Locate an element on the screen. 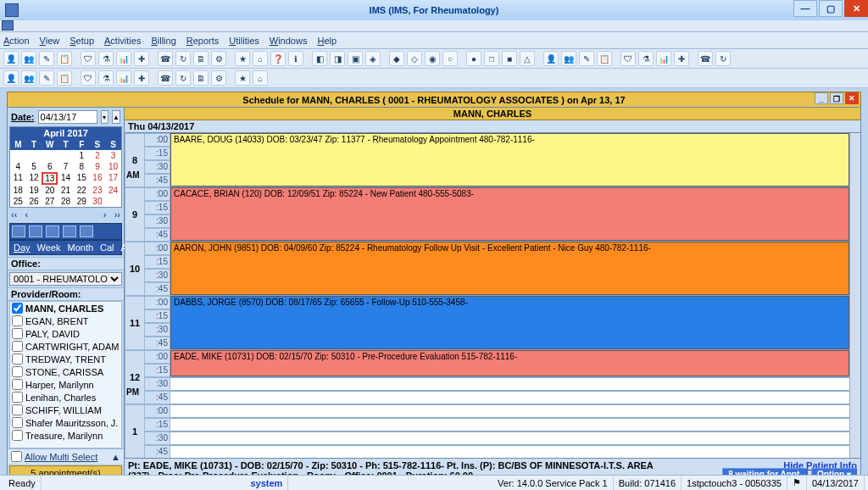 The height and width of the screenshot is (490, 868). toolbar-icon: ○ is located at coordinates (450, 58).